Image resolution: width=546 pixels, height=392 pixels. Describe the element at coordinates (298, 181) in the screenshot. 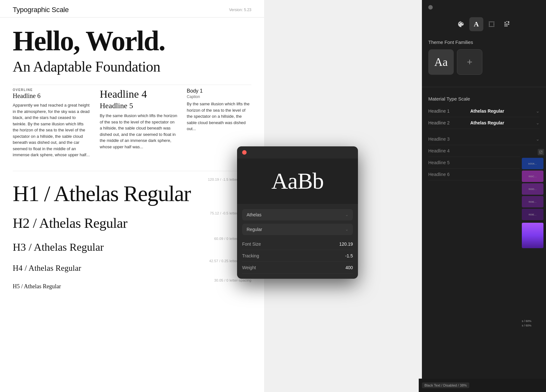

I see `preview-text: AaBb` at that location.